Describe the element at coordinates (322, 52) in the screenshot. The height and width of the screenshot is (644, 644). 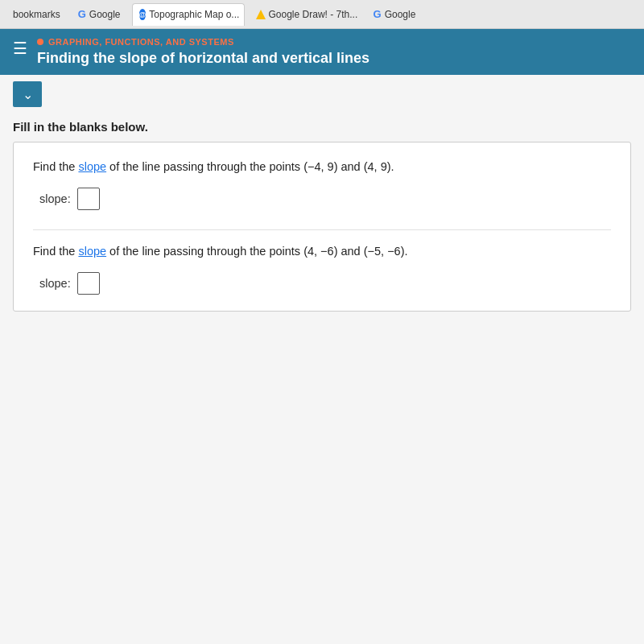
I see `nav-header: ☰ GRAPHING, FUNCTIONS, AND SYSTEMS Findi…` at that location.